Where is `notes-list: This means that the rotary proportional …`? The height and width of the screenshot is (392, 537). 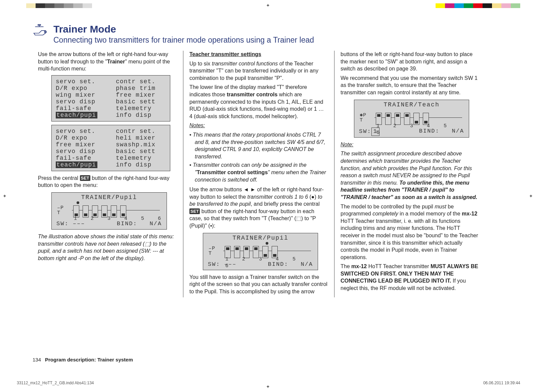 notes-list: This means that the rotary proportional … is located at coordinates (259, 157).